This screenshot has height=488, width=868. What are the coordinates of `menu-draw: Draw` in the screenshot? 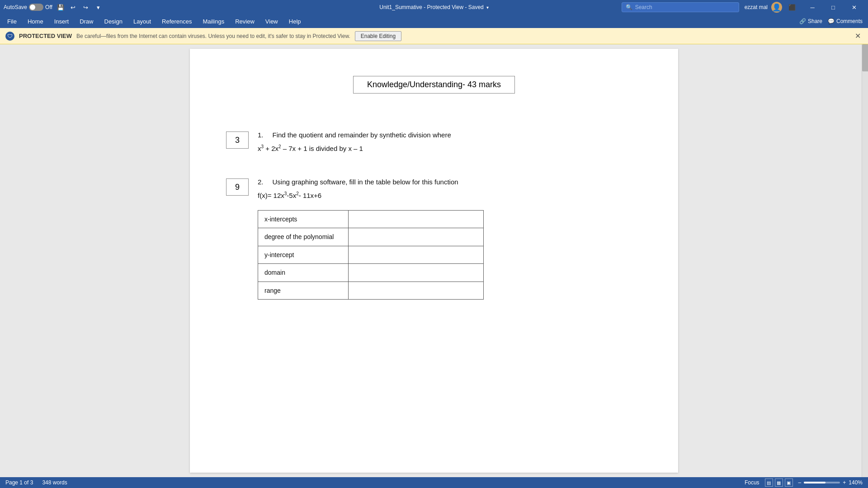 It's located at (86, 22).